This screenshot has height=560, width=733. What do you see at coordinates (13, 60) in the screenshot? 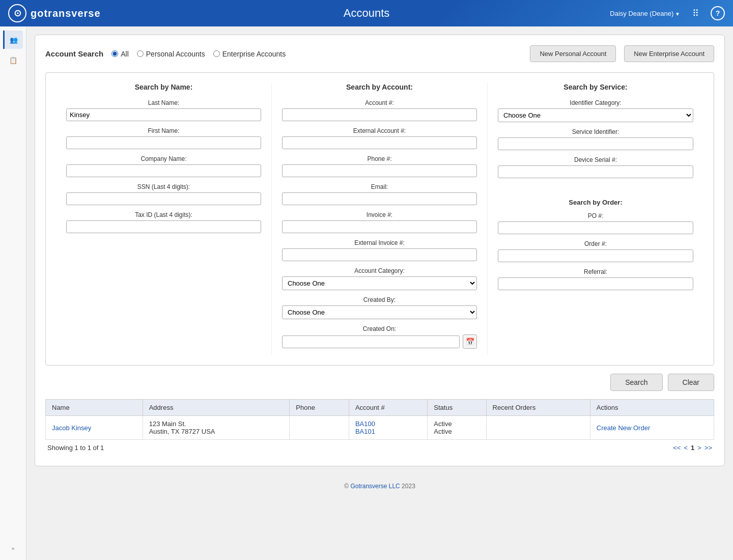
I see `sidebar-item-documents: 📋` at bounding box center [13, 60].